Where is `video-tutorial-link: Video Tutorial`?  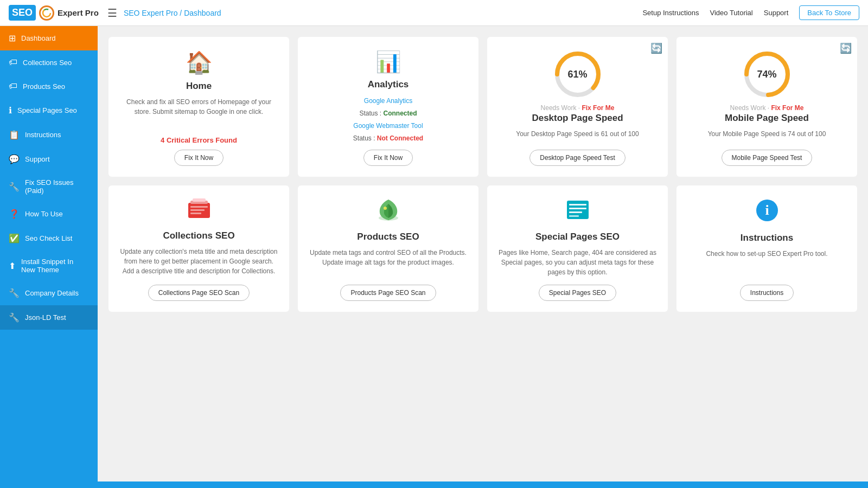
video-tutorial-link: Video Tutorial is located at coordinates (731, 13).